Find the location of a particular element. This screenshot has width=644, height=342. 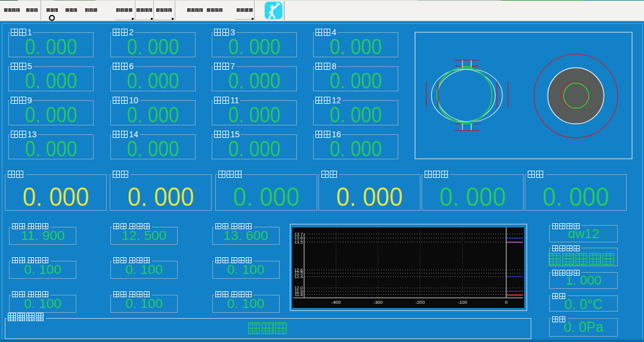

svg-text: -400 is located at coordinates (336, 302).